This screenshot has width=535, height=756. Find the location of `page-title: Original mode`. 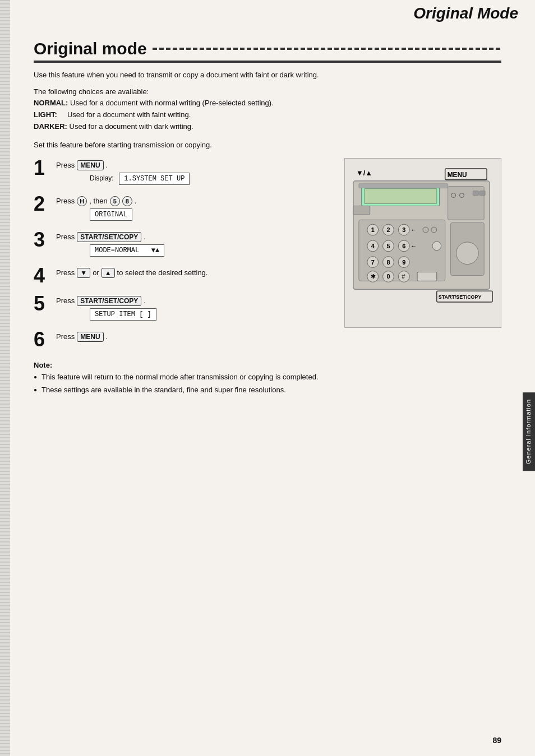

page-title: Original mode is located at coordinates (268, 51).